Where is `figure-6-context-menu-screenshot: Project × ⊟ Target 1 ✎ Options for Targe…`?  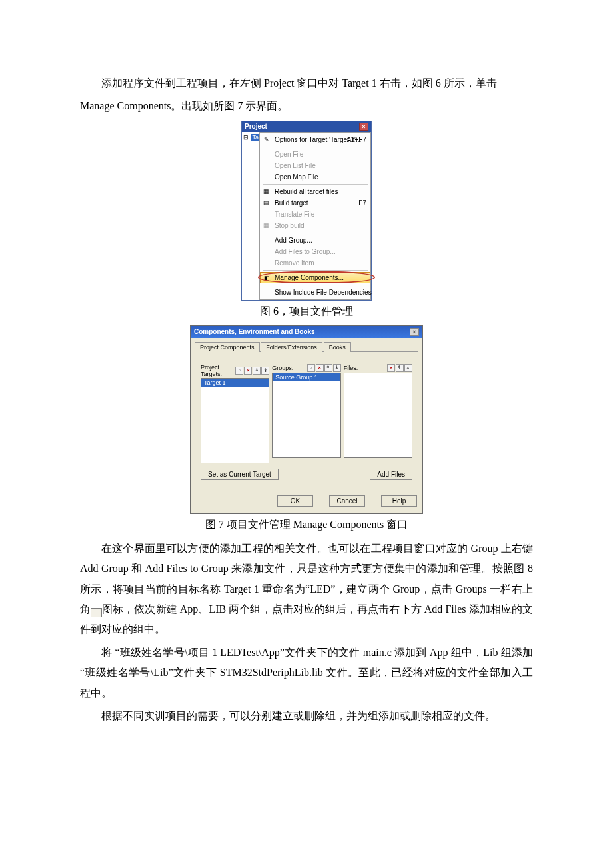
figure-6-context-menu-screenshot: Project × ⊟ Target 1 ✎ Options for Targe… is located at coordinates (306, 211).